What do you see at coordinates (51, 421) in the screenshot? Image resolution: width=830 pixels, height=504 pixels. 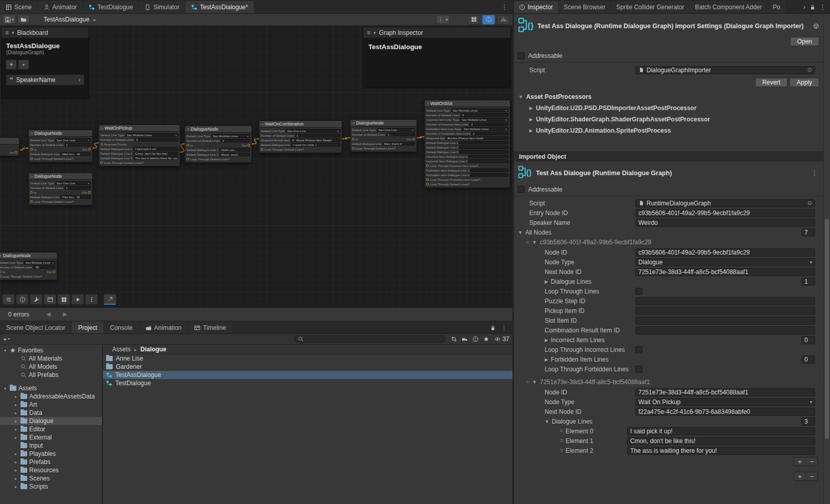 I see `tree-item-dialogue: ▸Dialogue` at bounding box center [51, 421].